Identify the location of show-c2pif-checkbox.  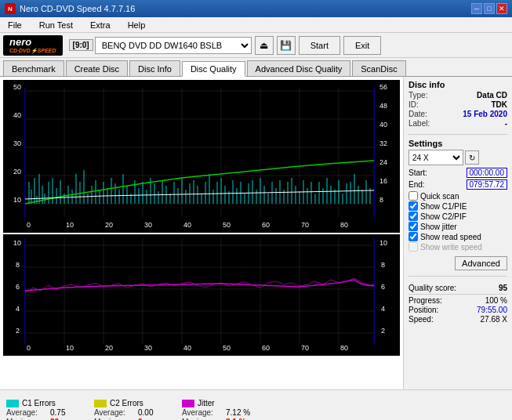
(413, 216).